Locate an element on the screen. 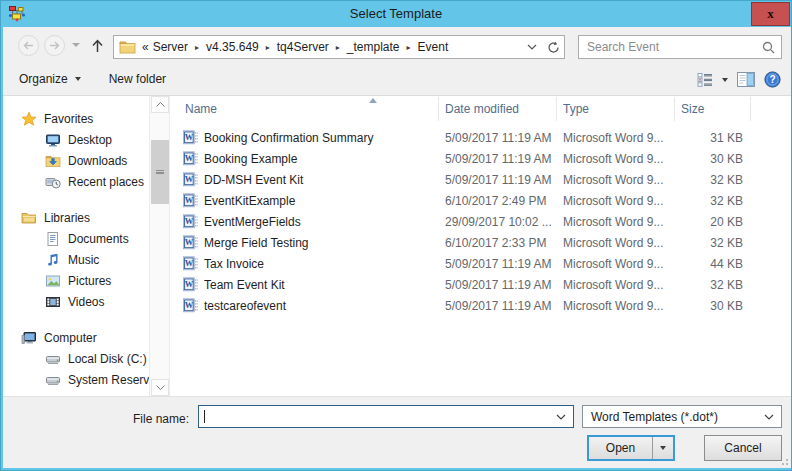  file-row: W Booking Example 5/09/2017 11:19 AM Mic… is located at coordinates (481, 158).